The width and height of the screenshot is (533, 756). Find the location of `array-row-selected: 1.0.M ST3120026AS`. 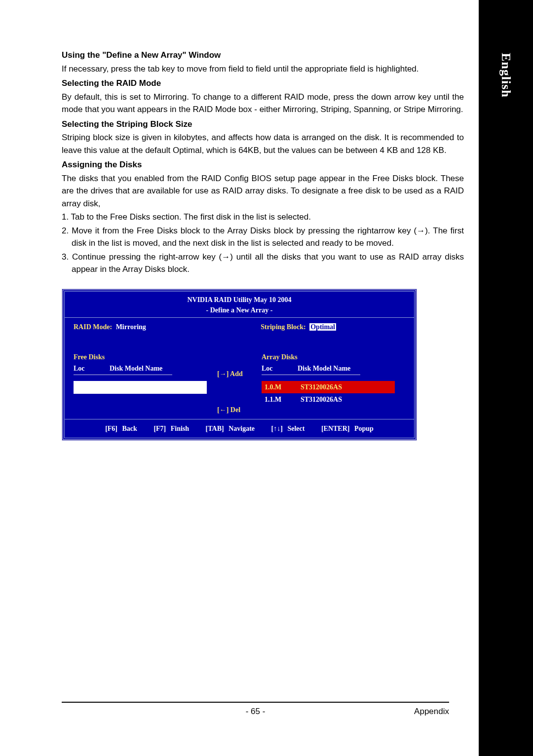

array-row-selected: 1.0.M ST3120026AS is located at coordinates (328, 387).